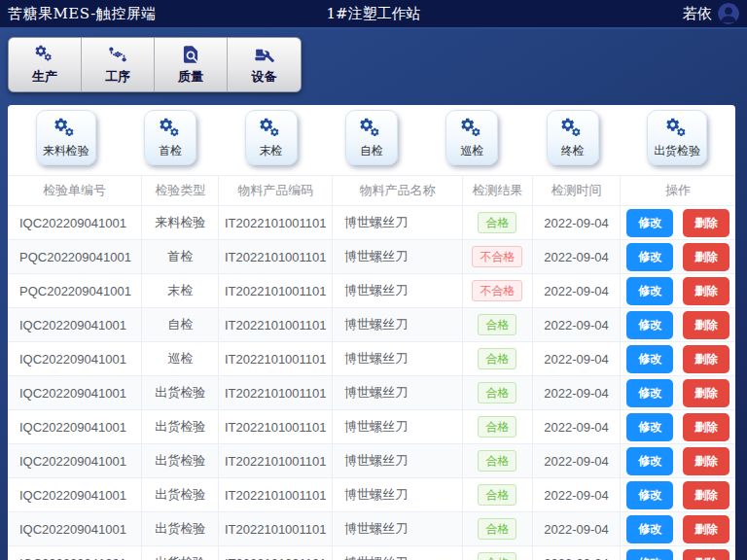 This screenshot has width=747, height=560. I want to click on result-badge-fail: 不合格, so click(497, 291).